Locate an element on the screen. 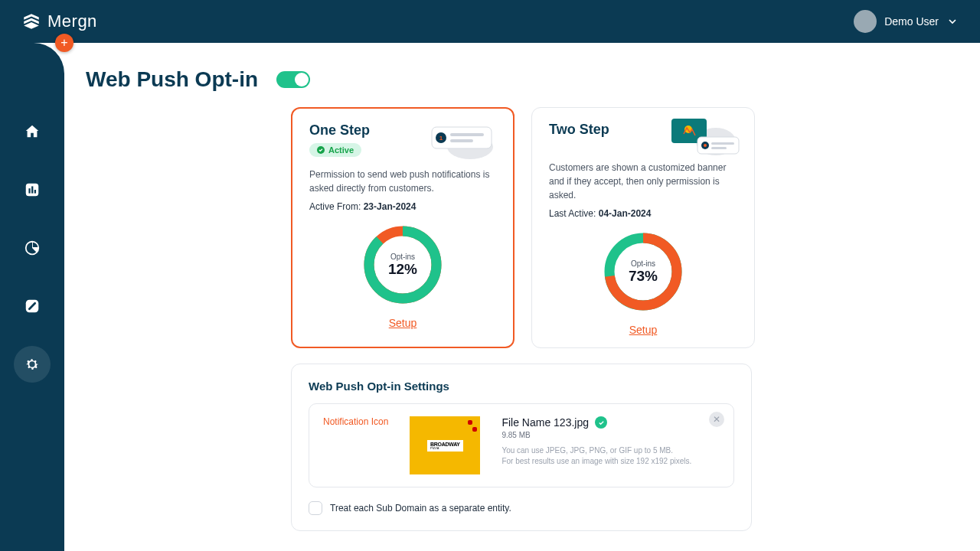 This screenshot has width=980, height=551. card-one-step: 1 One Step Active Permission to send web… is located at coordinates (403, 228).